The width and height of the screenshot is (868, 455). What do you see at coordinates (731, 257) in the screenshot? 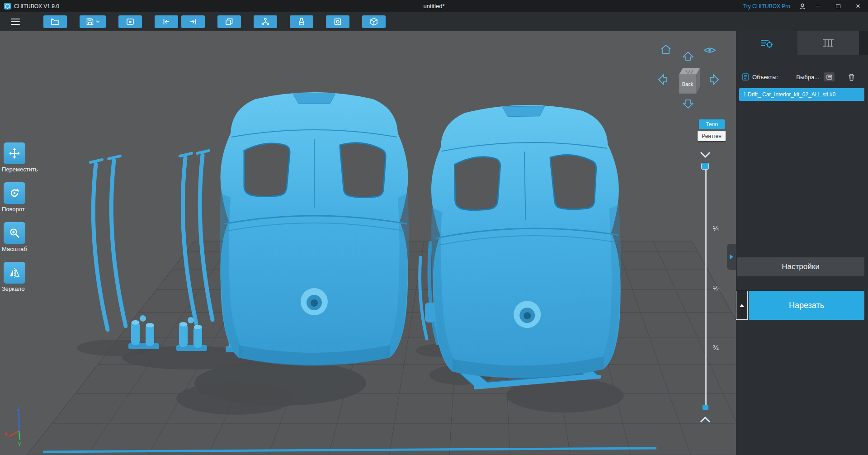
I see `chevron-right-icon` at bounding box center [731, 257].